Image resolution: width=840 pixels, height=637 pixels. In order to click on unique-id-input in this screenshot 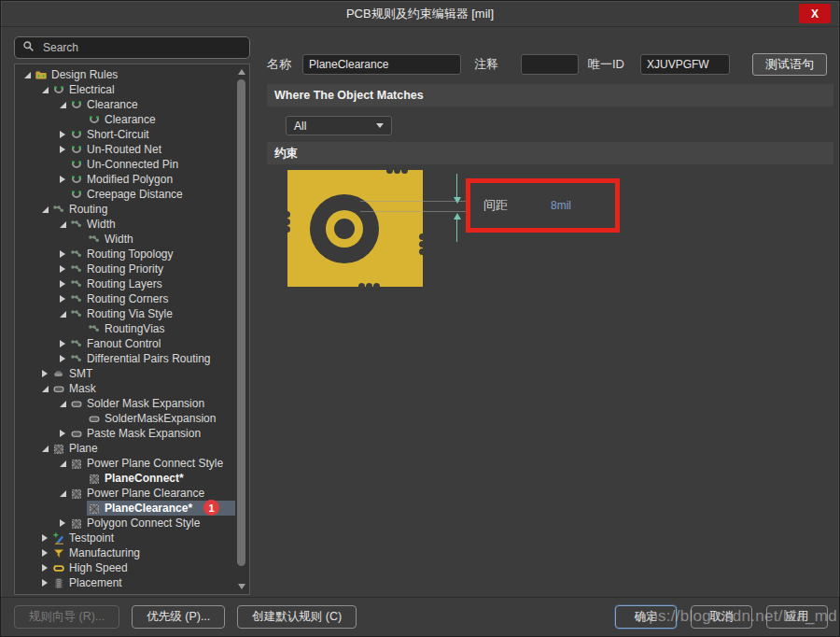, I will do `click(685, 64)`.